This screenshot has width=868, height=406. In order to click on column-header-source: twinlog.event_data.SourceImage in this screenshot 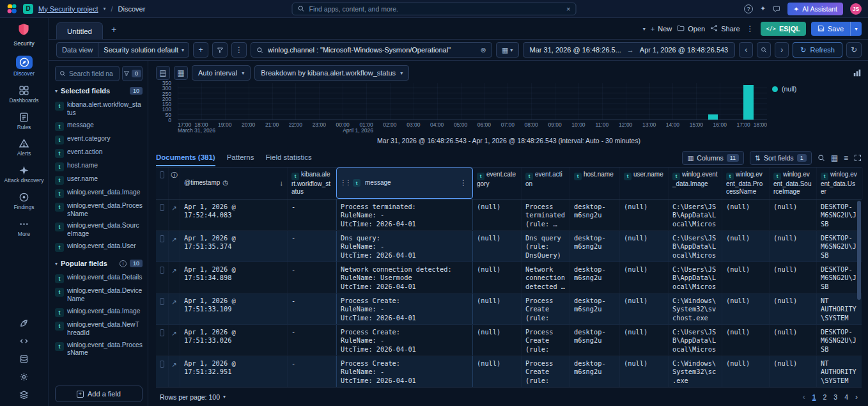, I will do `click(793, 183)`.